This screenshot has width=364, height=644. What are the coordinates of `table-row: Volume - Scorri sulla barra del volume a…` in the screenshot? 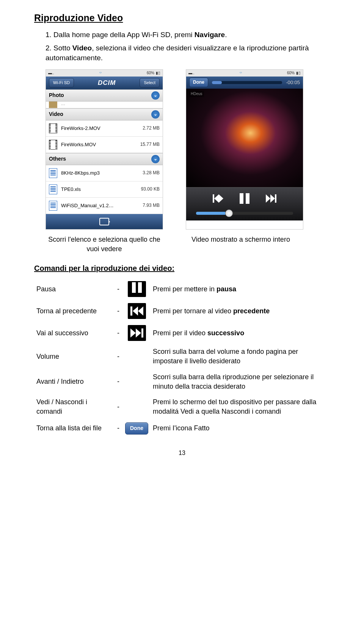 It's located at (182, 356).